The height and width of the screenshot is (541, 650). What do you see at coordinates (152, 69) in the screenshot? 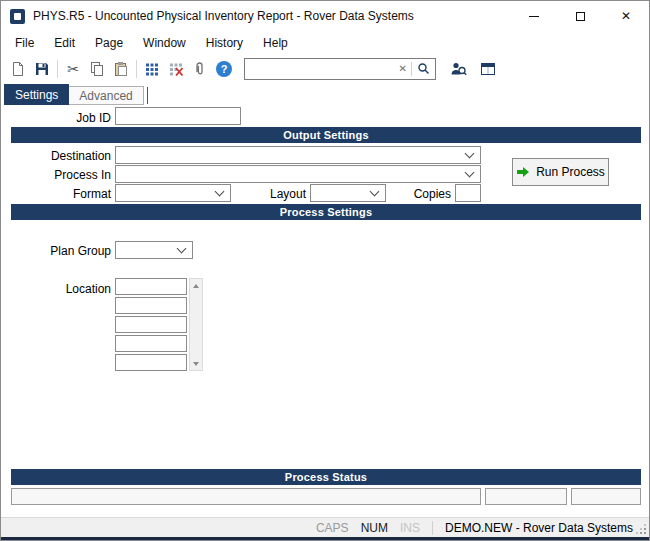
I see `grid-records-button` at bounding box center [152, 69].